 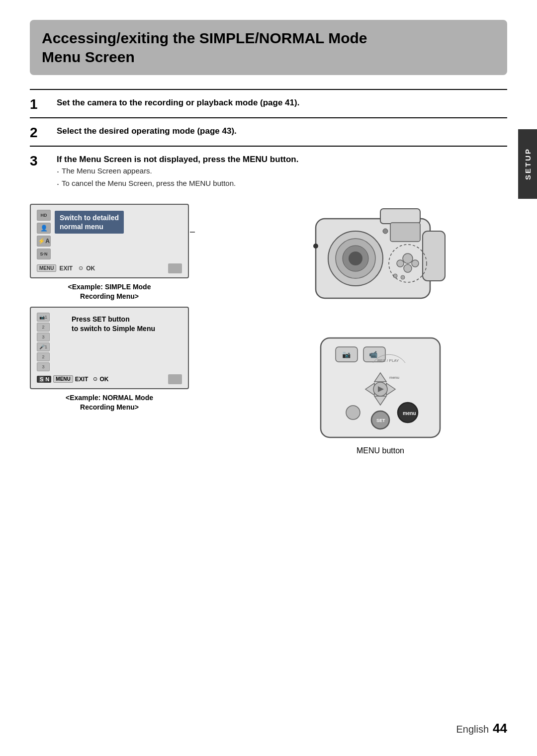 What do you see at coordinates (282, 184) in the screenshot?
I see `step-3-bullet-2: To cancel the Menu Screen, press the MEN…` at bounding box center [282, 184].